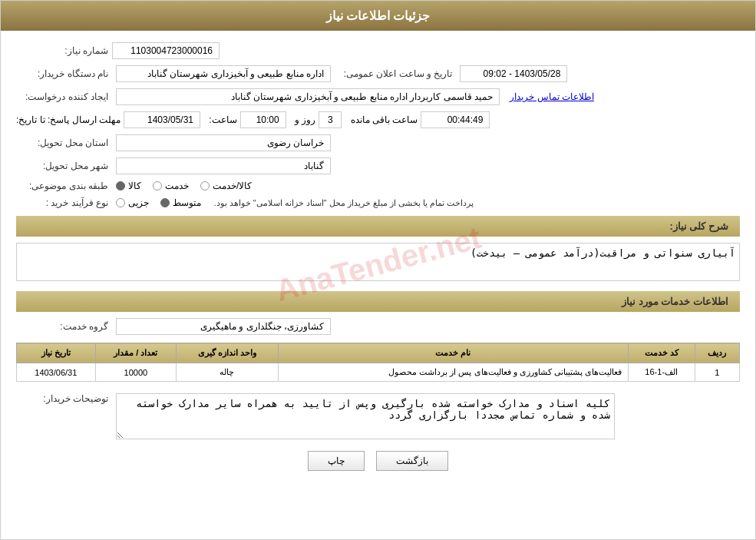 The width and height of the screenshot is (756, 540). Describe the element at coordinates (378, 166) in the screenshot. I see `city-row: گناباد شهر محل تحویل:` at that location.